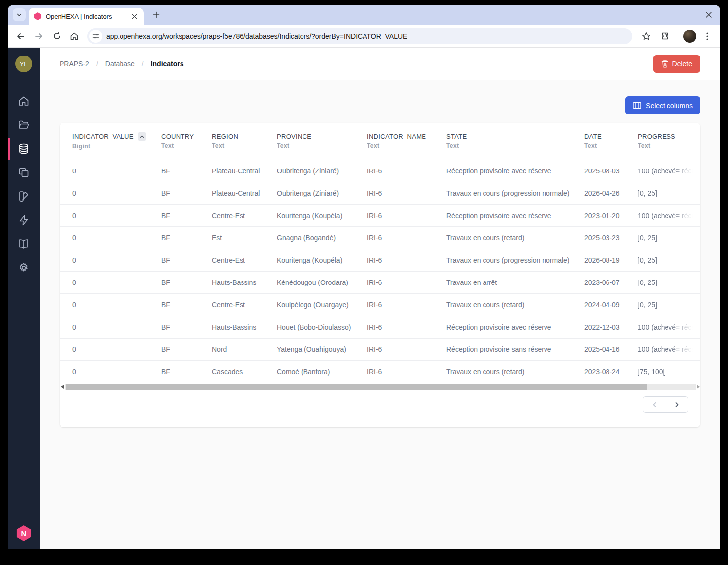 The width and height of the screenshot is (728, 565). I want to click on column-header-indicator_name: INDICATOR_NAMEText, so click(407, 141).